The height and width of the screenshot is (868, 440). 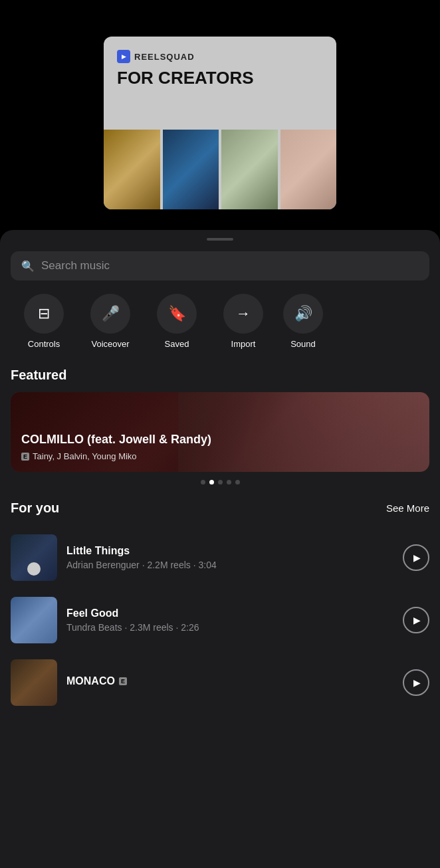 What do you see at coordinates (220, 483) in the screenshot?
I see `featured-dots` at bounding box center [220, 483].